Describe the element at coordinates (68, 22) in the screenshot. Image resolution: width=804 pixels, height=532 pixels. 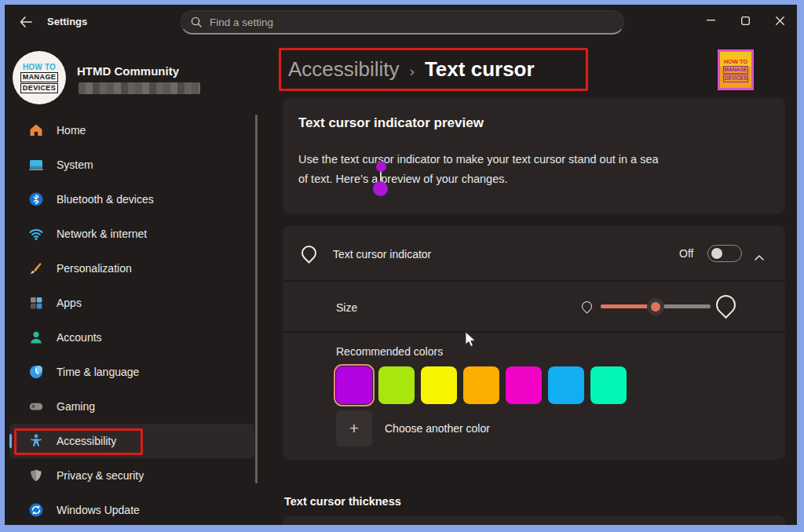
I see `window-title: Settings` at that location.